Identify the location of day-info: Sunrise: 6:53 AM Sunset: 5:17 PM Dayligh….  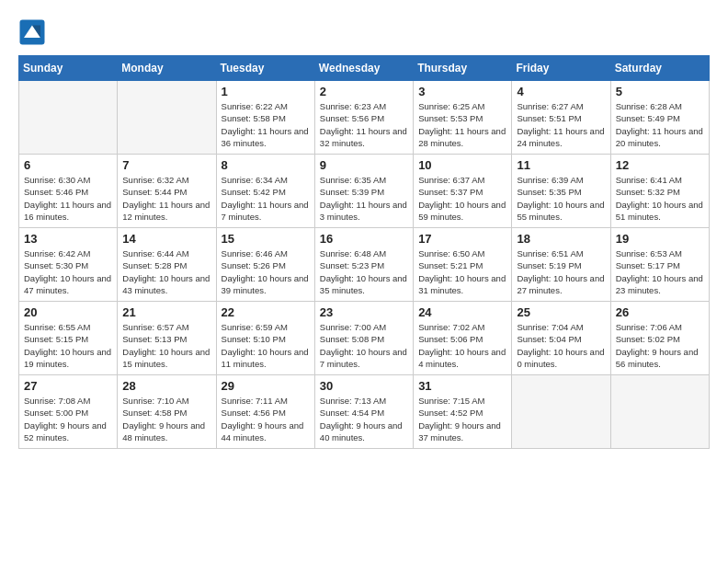
(660, 272).